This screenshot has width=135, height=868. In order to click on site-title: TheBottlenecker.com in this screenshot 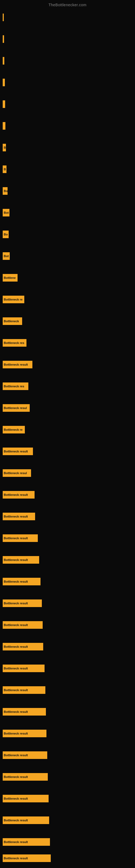, I will do `click(68, 4)`.